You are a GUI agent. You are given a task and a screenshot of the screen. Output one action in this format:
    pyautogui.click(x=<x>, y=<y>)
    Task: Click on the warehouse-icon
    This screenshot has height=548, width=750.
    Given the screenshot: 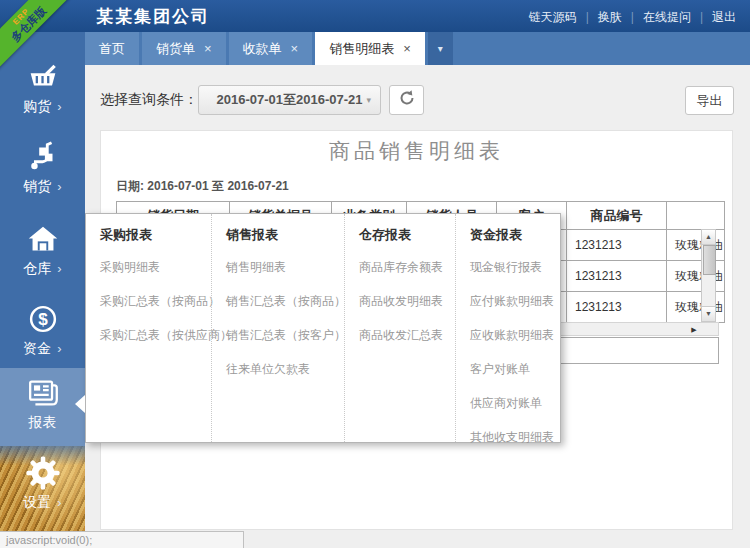 What is the action you would take?
    pyautogui.click(x=43, y=239)
    